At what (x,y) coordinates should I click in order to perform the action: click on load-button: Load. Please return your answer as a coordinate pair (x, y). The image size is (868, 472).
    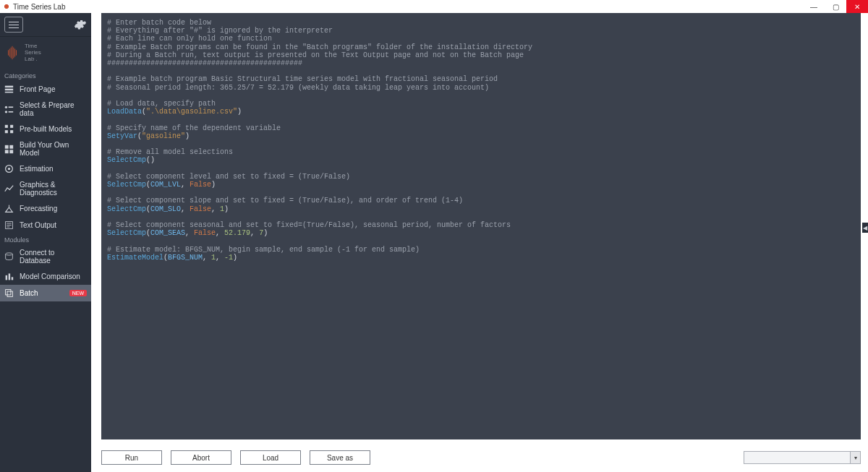
    Looking at the image, I should click on (271, 458).